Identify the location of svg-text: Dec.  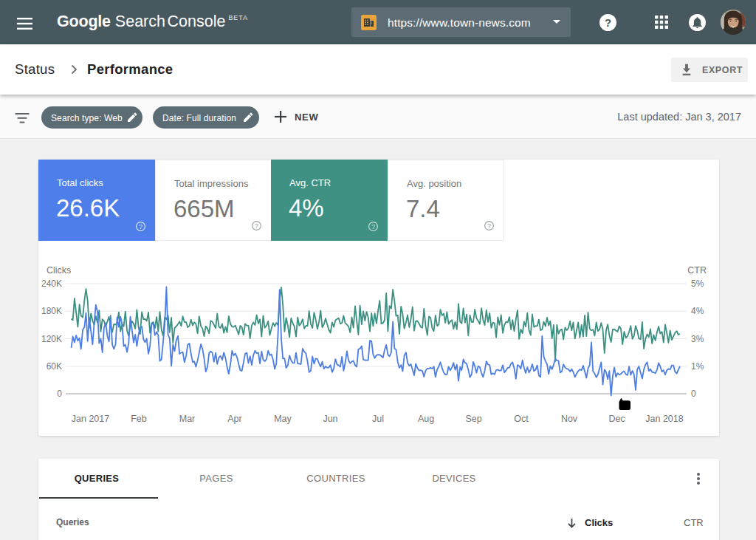
(616, 419).